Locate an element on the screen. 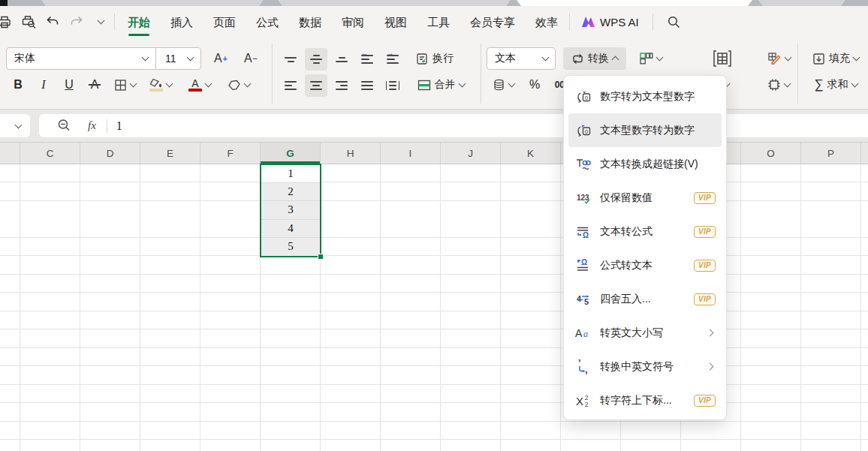 The image size is (868, 451). font-size-chevron-icon is located at coordinates (191, 58).